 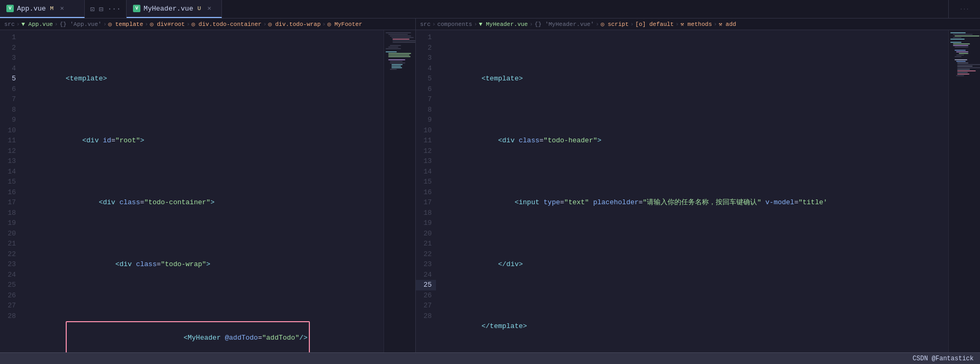 What do you see at coordinates (694, 327) in the screenshot?
I see `r-code-line-5: </template>` at bounding box center [694, 327].